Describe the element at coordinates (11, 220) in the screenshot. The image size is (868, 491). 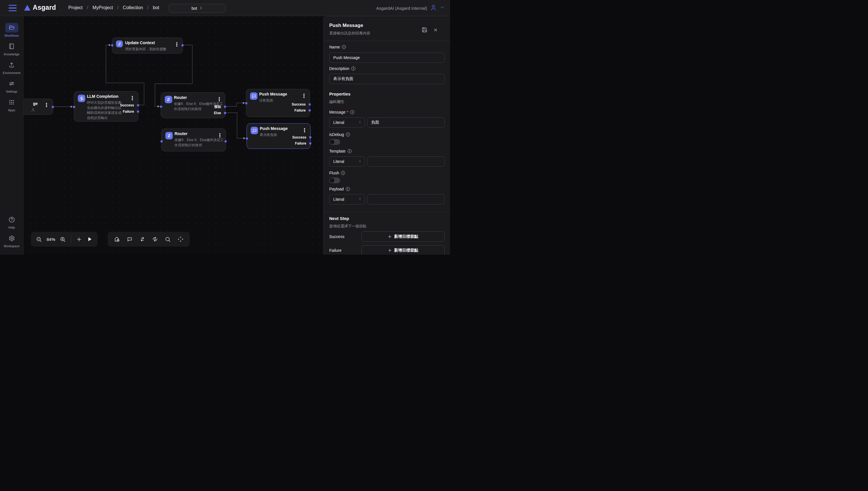
I see `help-circle-icon` at that location.